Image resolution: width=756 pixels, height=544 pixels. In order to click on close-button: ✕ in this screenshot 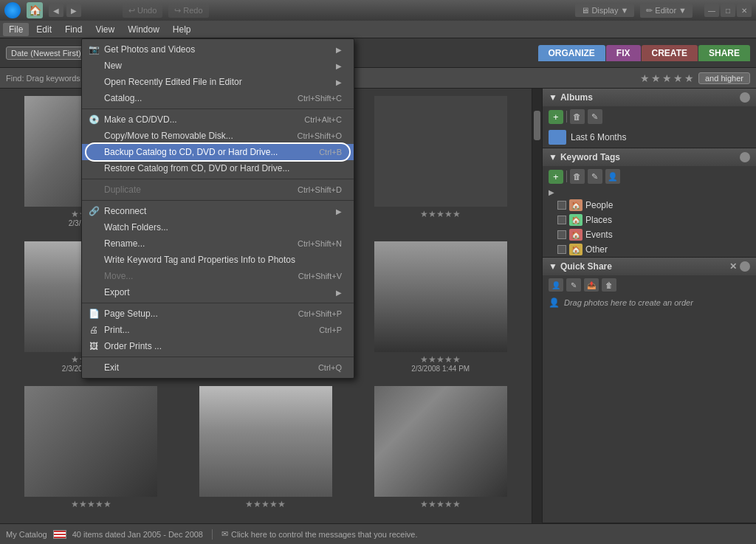, I will do `click(744, 10)`.